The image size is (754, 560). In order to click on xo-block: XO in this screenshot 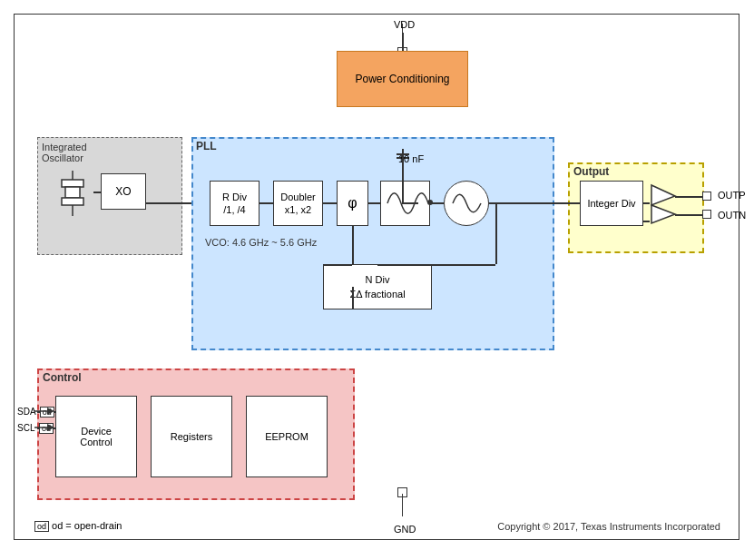, I will do `click(123, 192)`.